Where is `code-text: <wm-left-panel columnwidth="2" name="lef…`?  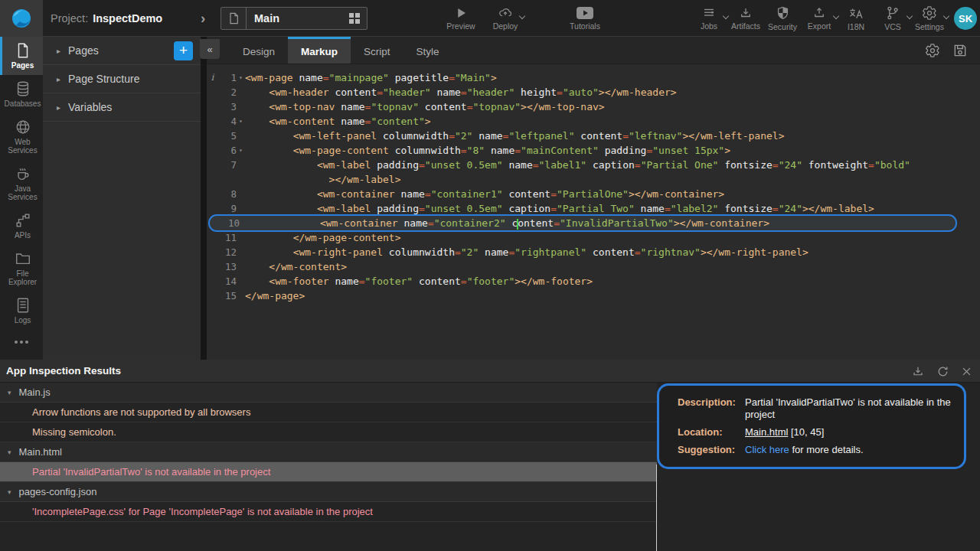
code-text: <wm-left-panel columnwidth="2" name="lef… is located at coordinates (514, 136).